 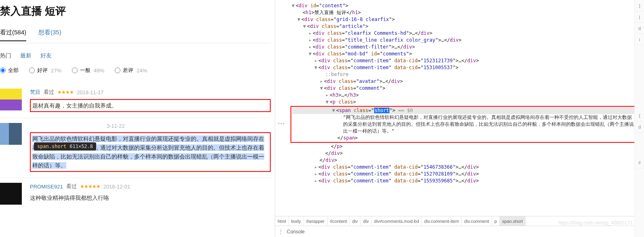 I want to click on comment-text: 这种敬业精神搞得我都想入行咯, so click(x=150, y=198).